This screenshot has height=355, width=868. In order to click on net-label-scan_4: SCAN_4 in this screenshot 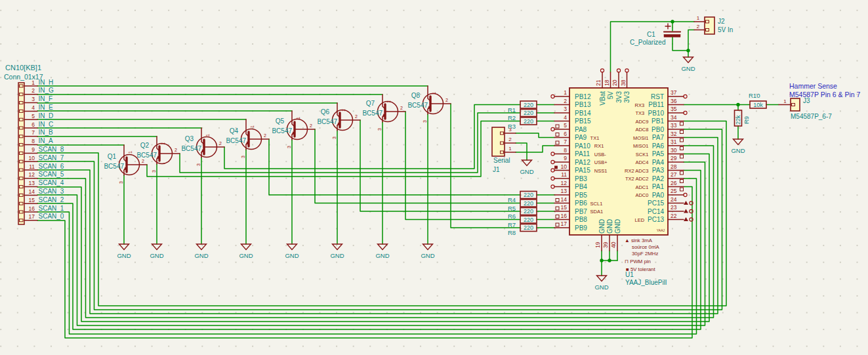, I will do `click(51, 182)`.